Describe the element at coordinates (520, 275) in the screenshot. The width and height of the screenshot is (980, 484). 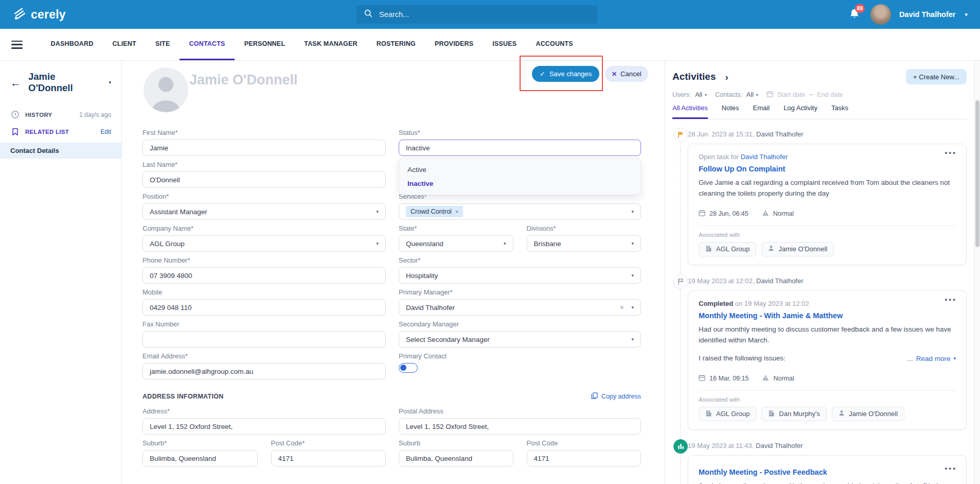
I see `sector-select: Hospitality▾` at that location.